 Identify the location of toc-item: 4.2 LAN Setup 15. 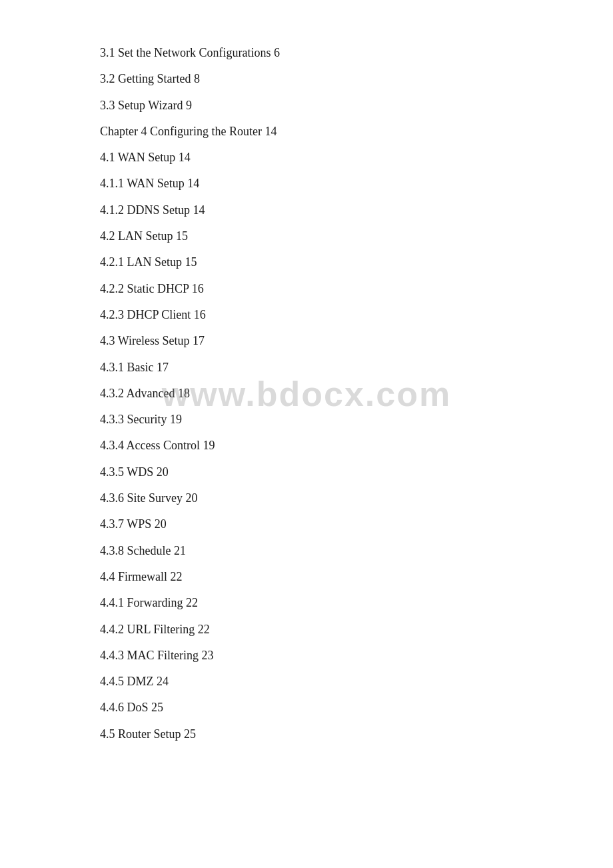
(330, 236).